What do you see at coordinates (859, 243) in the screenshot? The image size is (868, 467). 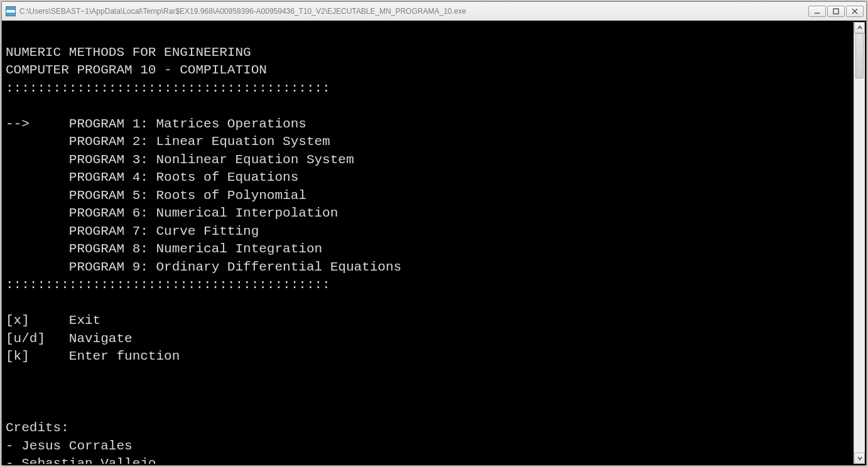 I see `vertical-scrollbar` at bounding box center [859, 243].